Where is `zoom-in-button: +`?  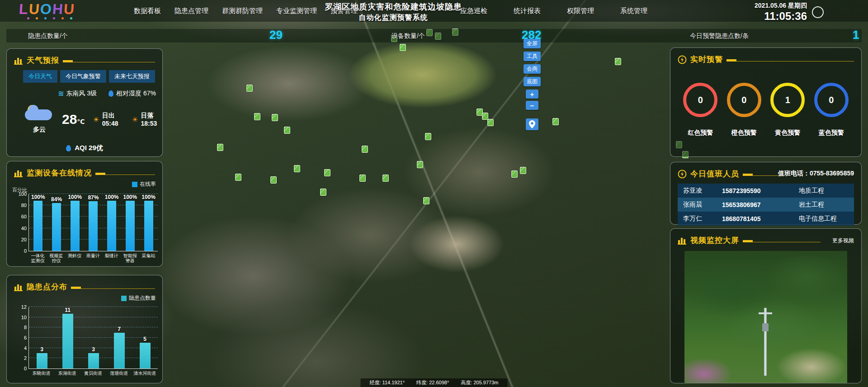 zoom-in-button: + is located at coordinates (532, 94).